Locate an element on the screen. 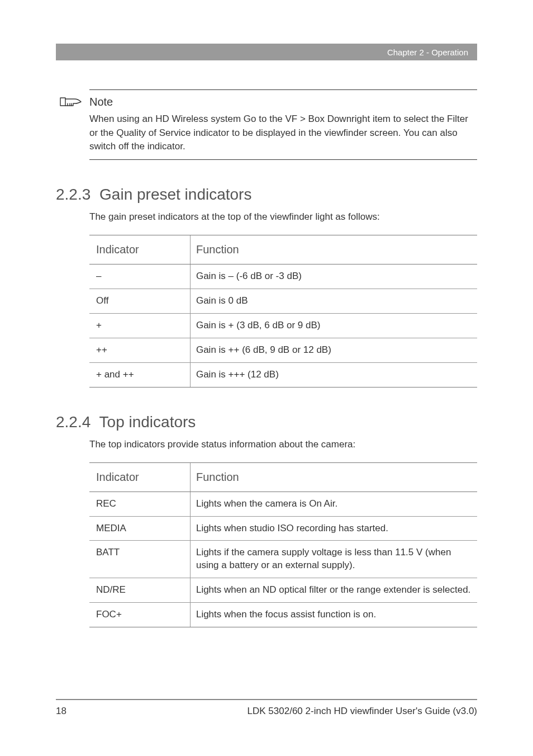  table-row: Off Gain is 0 dB is located at coordinates (283, 301).